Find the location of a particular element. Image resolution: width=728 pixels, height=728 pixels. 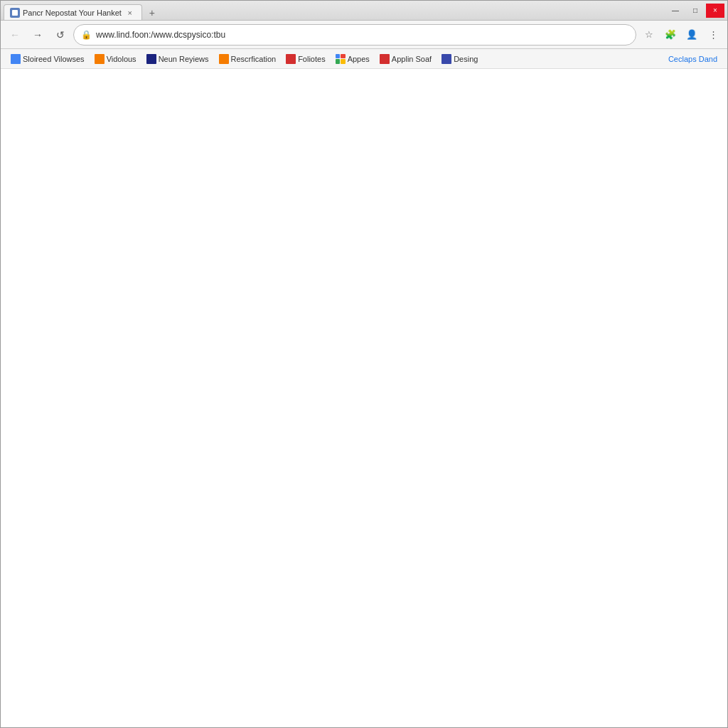

profile-button: 👤 is located at coordinates (692, 35).